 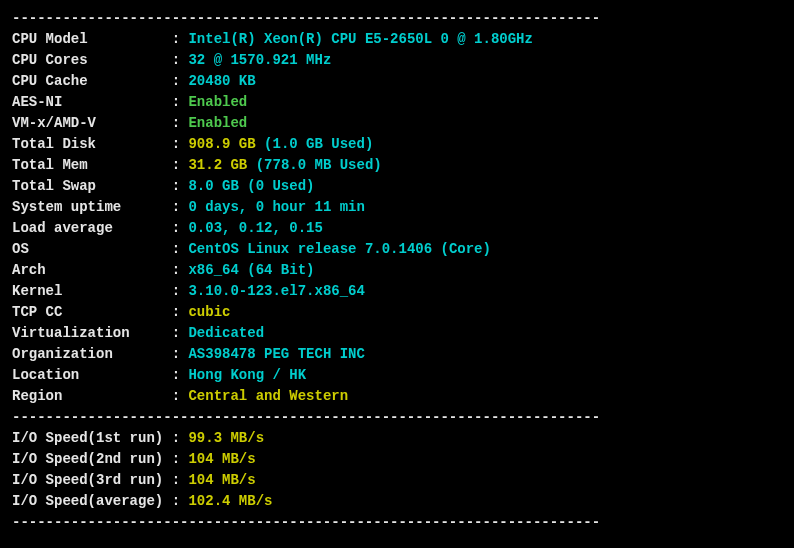 I want to click on sysinfo-value: Hong Kong / HK, so click(x=247, y=375).